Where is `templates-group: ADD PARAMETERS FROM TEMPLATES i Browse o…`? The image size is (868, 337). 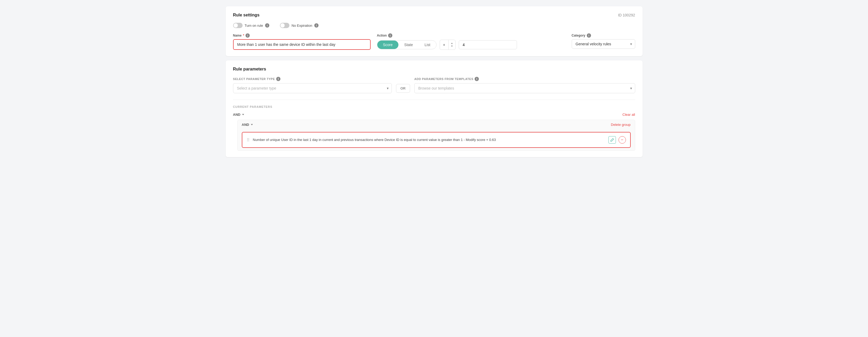
templates-group: ADD PARAMETERS FROM TEMPLATES i Browse o… is located at coordinates (525, 85).